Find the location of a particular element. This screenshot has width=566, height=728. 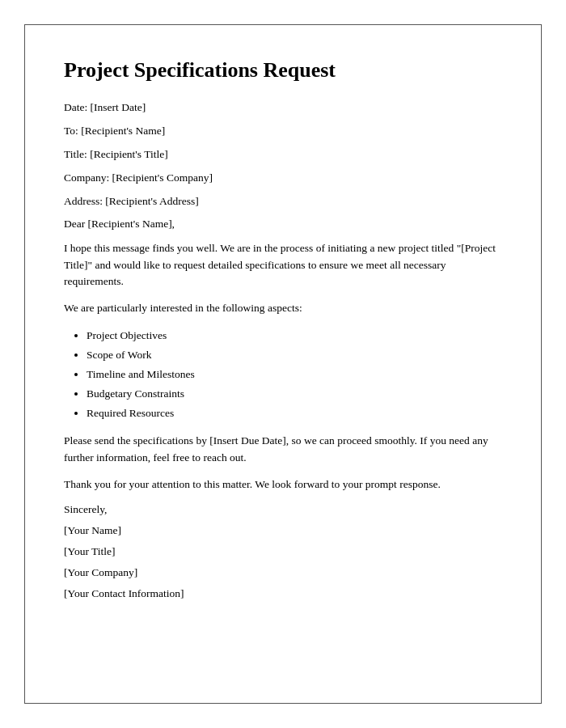

signature-contact: [Your Contact Information] is located at coordinates (283, 594).